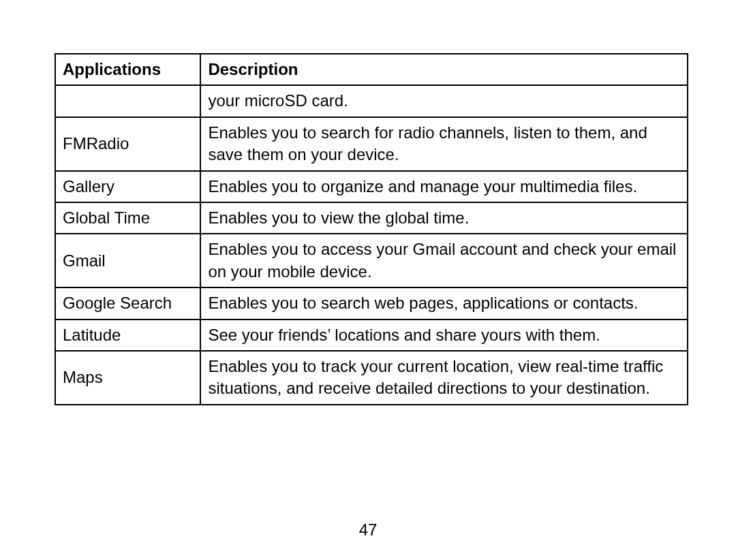 The image size is (736, 560). Describe the element at coordinates (371, 303) in the screenshot. I see `table-row: Google Search Enables you to search web …` at that location.